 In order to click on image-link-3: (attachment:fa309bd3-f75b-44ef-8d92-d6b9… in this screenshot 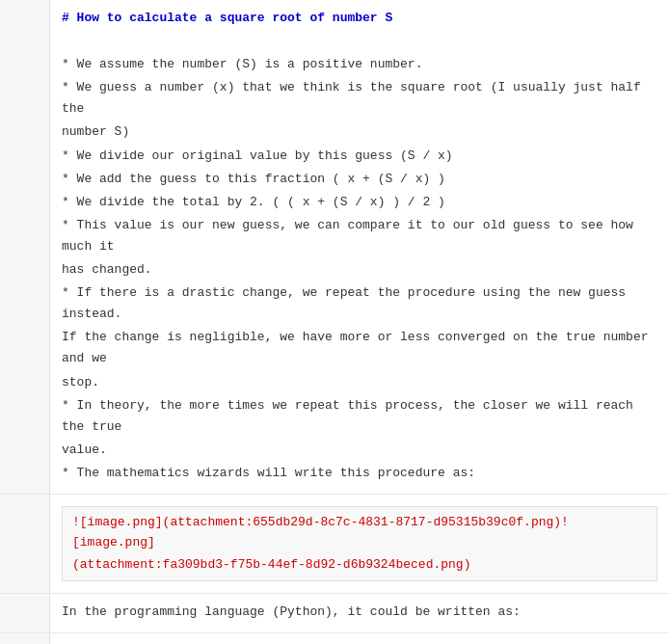, I will do `click(360, 565)`.